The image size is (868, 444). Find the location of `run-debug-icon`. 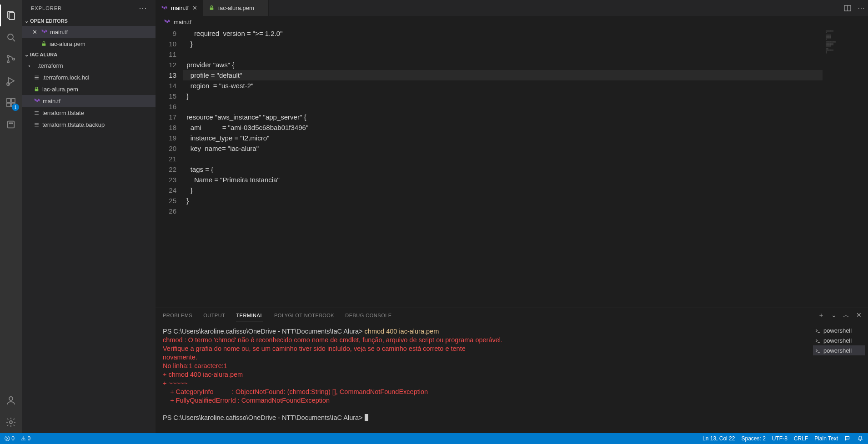

run-debug-icon is located at coordinates (11, 81).